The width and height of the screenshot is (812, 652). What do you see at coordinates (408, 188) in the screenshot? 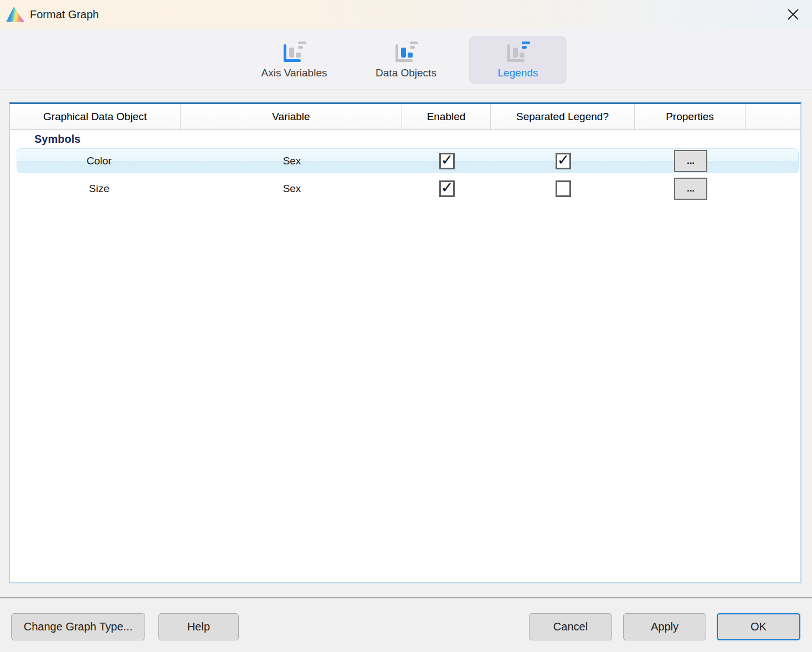
I see `table-row-size: Size Sex ✓ ...` at bounding box center [408, 188].